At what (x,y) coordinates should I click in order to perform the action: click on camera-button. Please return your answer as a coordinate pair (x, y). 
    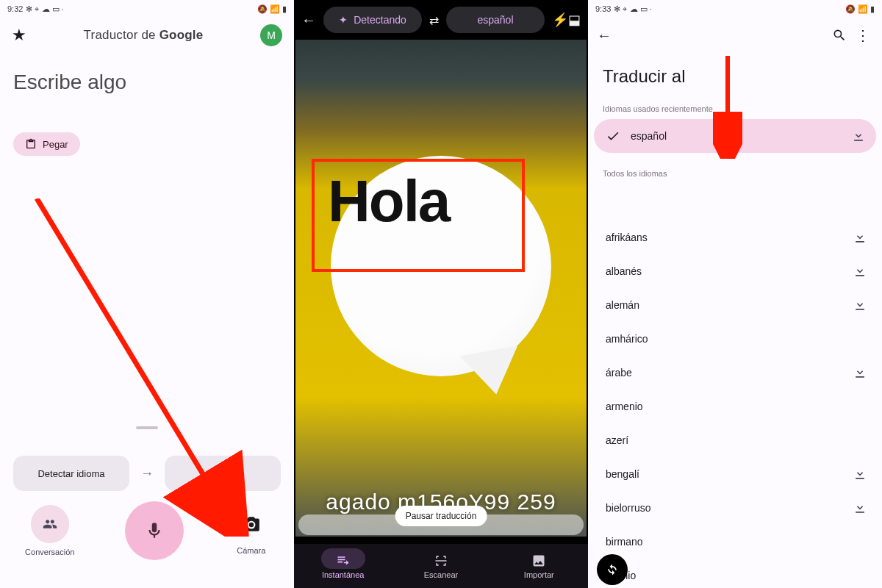
    Looking at the image, I should click on (251, 524).